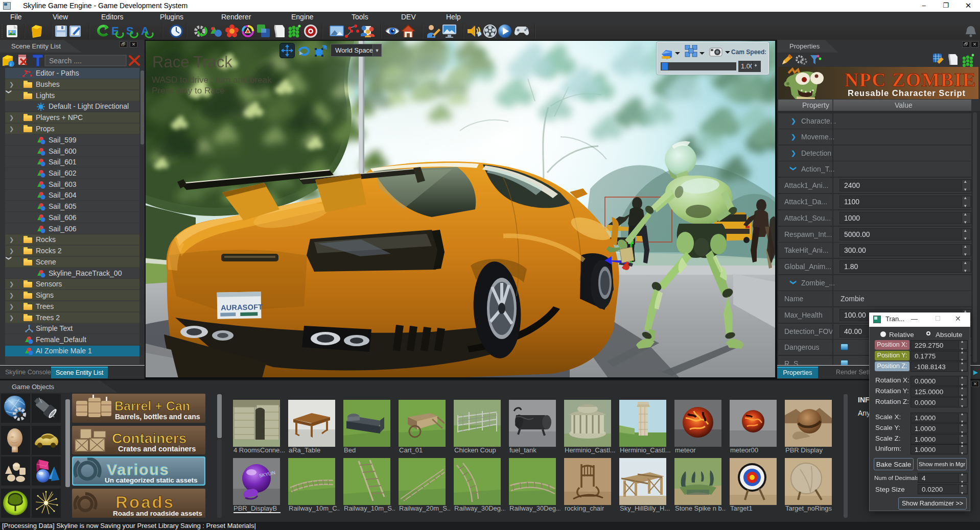 This screenshot has width=980, height=530. What do you see at coordinates (906, 93) in the screenshot?
I see `svg-text: Reusable Character Script` at bounding box center [906, 93].